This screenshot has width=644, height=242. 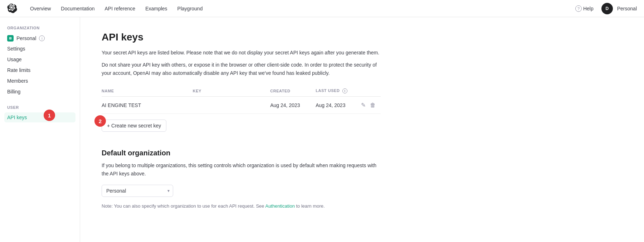 I want to click on api-keys-label: API keys, so click(x=17, y=117).